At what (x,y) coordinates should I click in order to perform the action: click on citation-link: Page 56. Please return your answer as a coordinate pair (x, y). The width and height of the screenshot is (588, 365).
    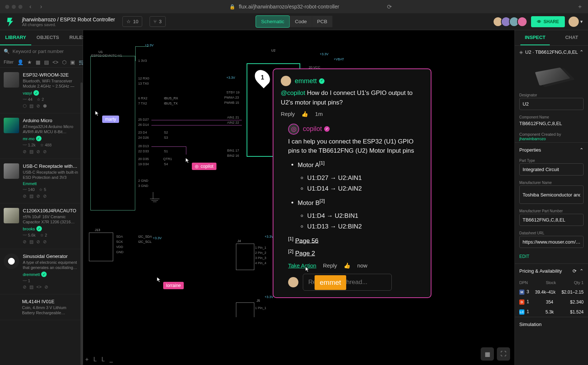
    Looking at the image, I should click on (306, 241).